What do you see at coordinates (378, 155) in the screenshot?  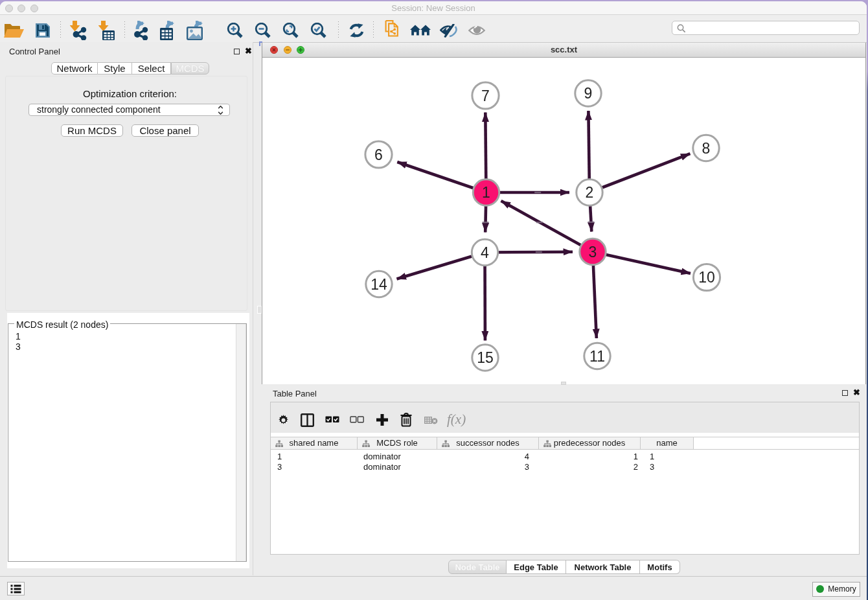 I see `svg-text: 6` at bounding box center [378, 155].